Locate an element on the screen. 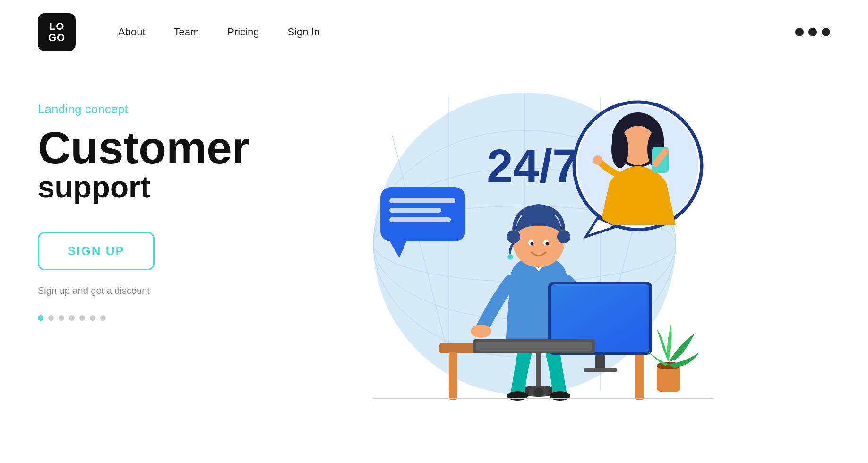 The image size is (868, 463). logo: LO GO is located at coordinates (57, 32).